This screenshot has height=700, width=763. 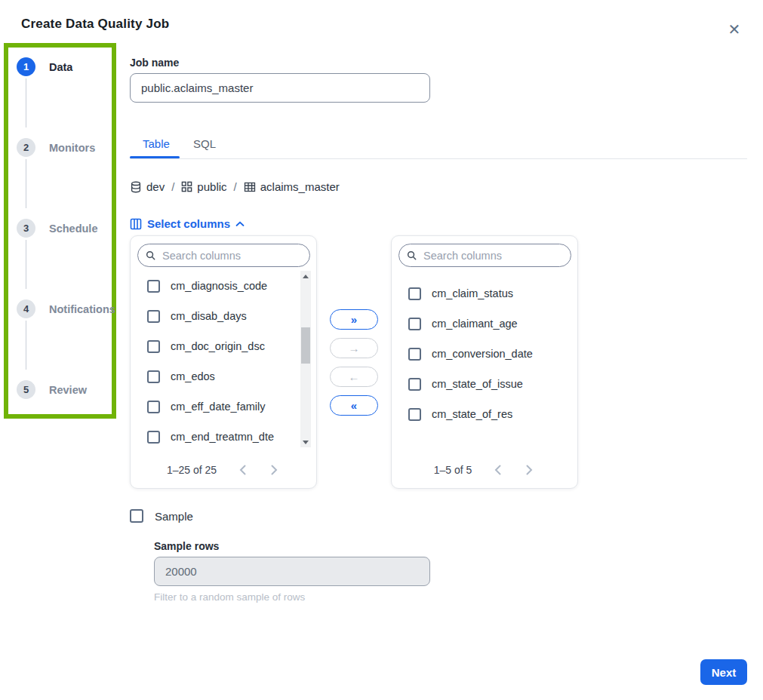 I want to click on column-label: cm_disab_days, so click(x=208, y=316).